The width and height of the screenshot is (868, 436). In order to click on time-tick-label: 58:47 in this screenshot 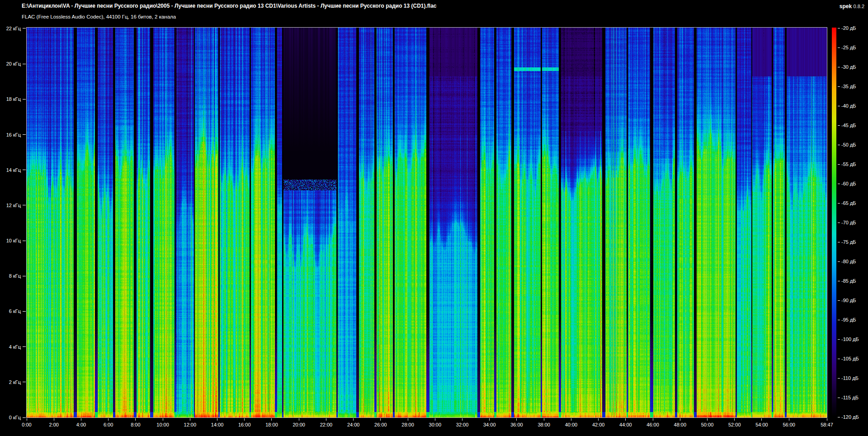, I will do `click(827, 425)`.